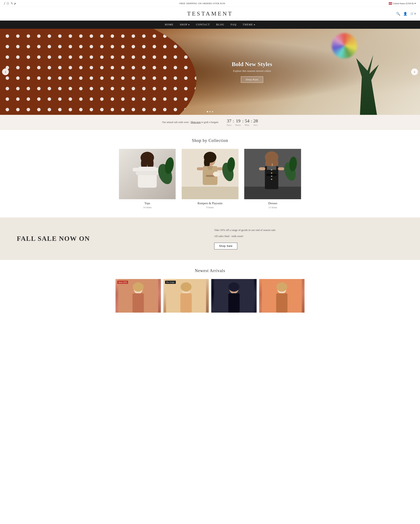 The width and height of the screenshot is (420, 524). I want to click on nav-theme: THEME ▾, so click(249, 25).